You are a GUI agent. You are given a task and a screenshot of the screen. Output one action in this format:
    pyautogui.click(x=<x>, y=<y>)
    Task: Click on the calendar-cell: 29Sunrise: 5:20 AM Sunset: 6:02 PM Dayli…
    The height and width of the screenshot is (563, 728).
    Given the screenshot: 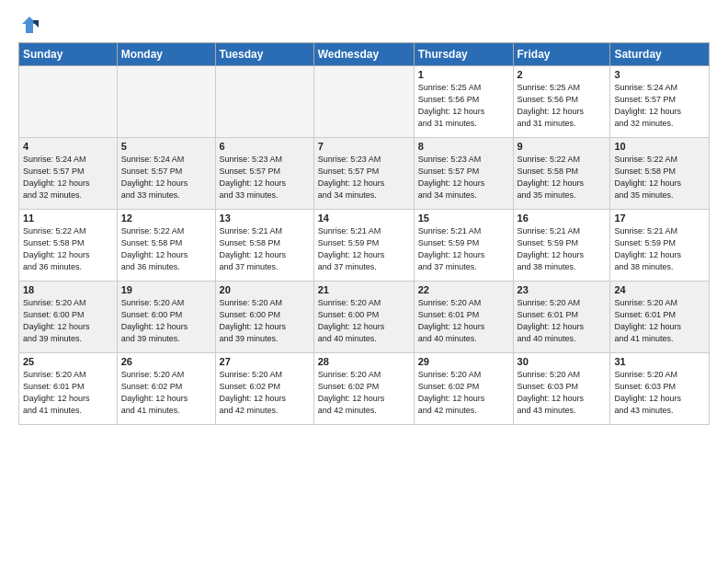 What is the action you would take?
    pyautogui.click(x=463, y=389)
    